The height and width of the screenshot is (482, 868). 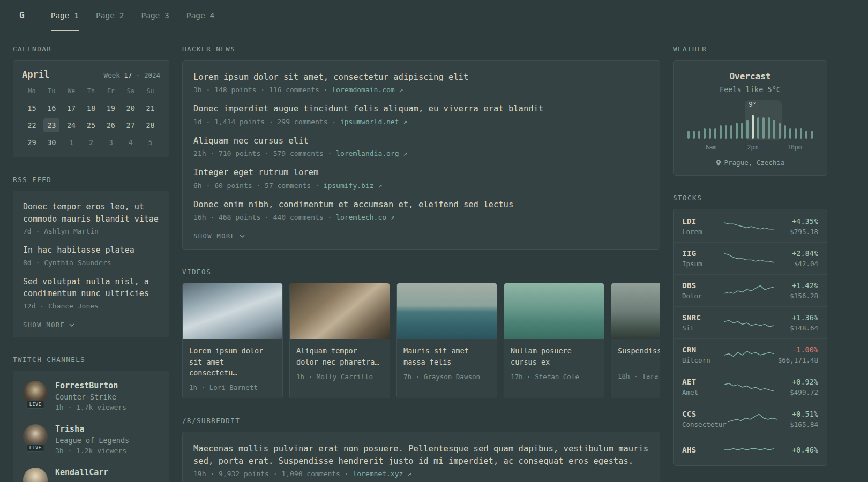 I want to click on stock-change: -1.00%, so click(x=796, y=350).